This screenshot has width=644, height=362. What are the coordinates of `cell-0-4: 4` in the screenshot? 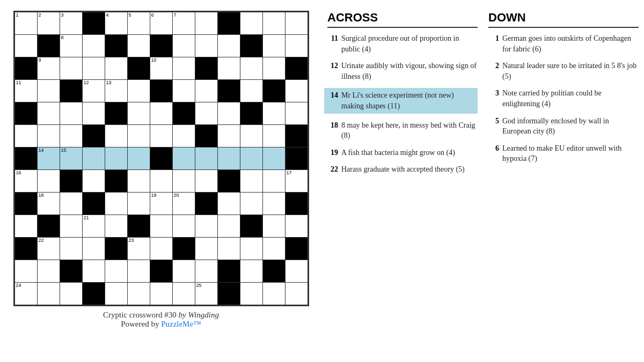 It's located at (116, 24).